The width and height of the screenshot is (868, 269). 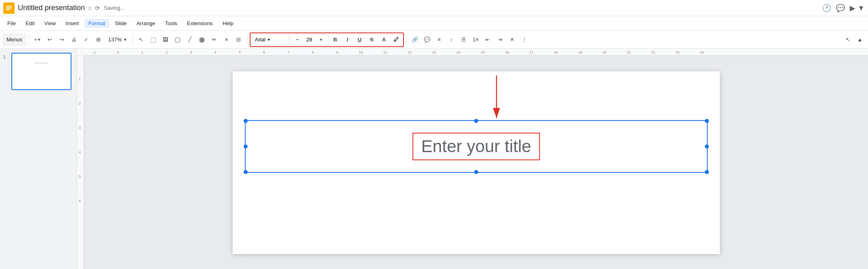 I want to click on svg-text: -1, so click(x=94, y=52).